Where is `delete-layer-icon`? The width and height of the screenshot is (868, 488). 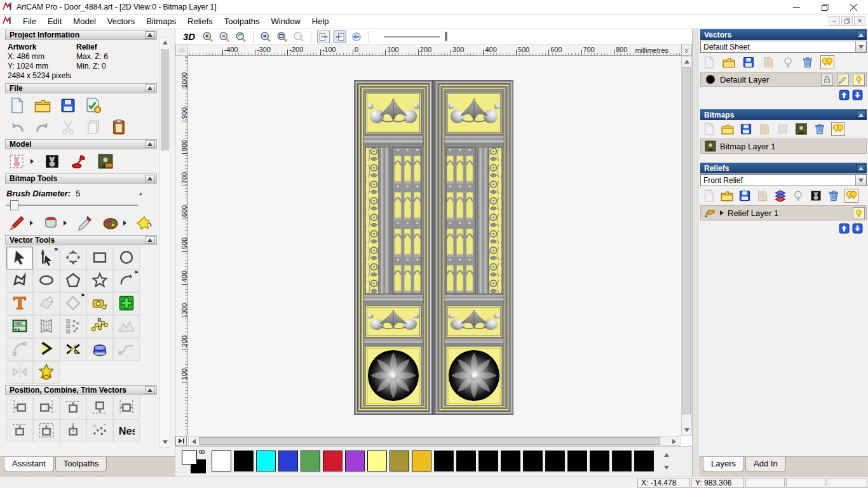 delete-layer-icon is located at coordinates (820, 129).